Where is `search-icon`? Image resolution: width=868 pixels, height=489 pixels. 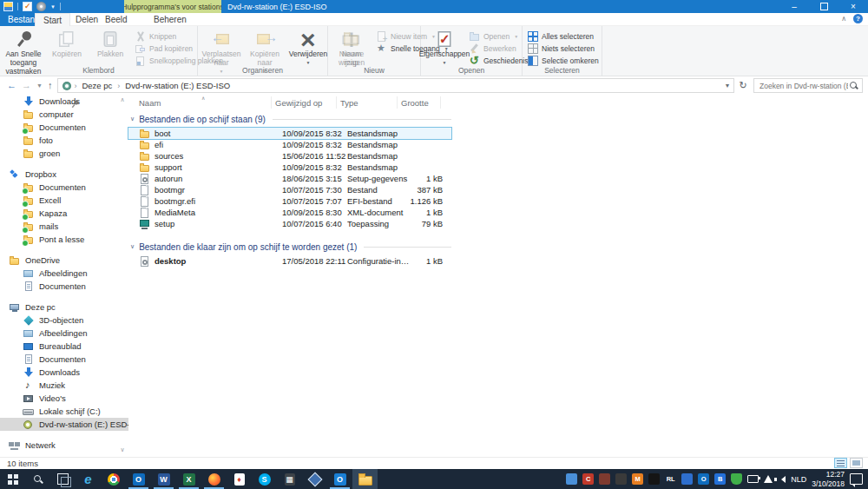 search-icon is located at coordinates (854, 86).